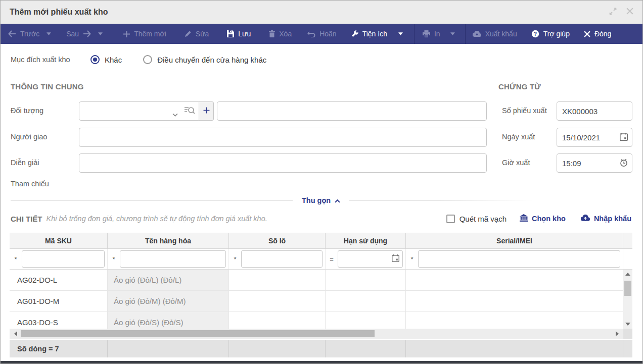 The width and height of the screenshot is (643, 364). Describe the element at coordinates (628, 324) in the screenshot. I see `scroll-down-arrow` at that location.